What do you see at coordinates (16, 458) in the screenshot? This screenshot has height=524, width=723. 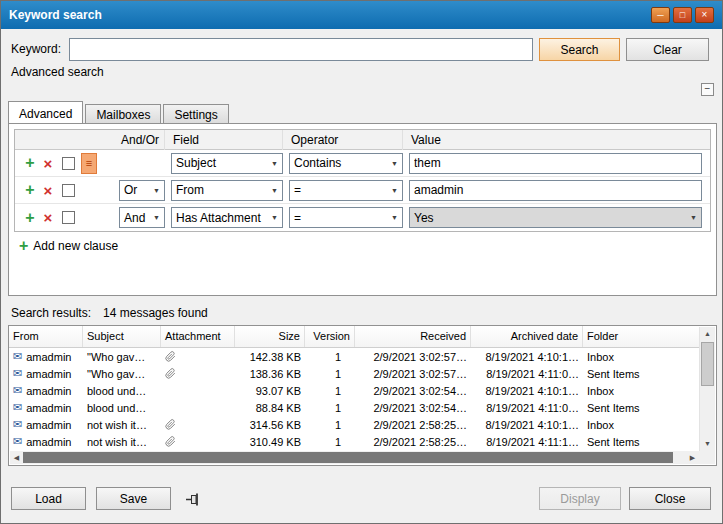 I see `scroll-left-icon: ◀` at bounding box center [16, 458].